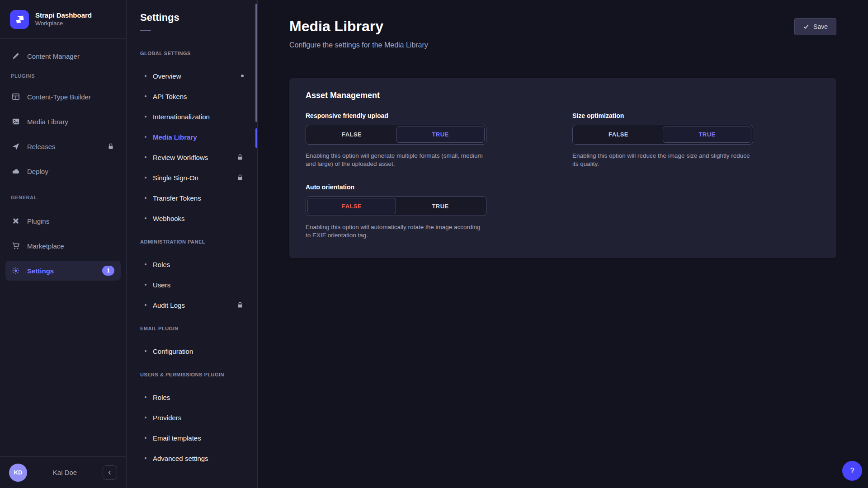  What do you see at coordinates (18, 473) in the screenshot?
I see `avatar: KD` at bounding box center [18, 473].